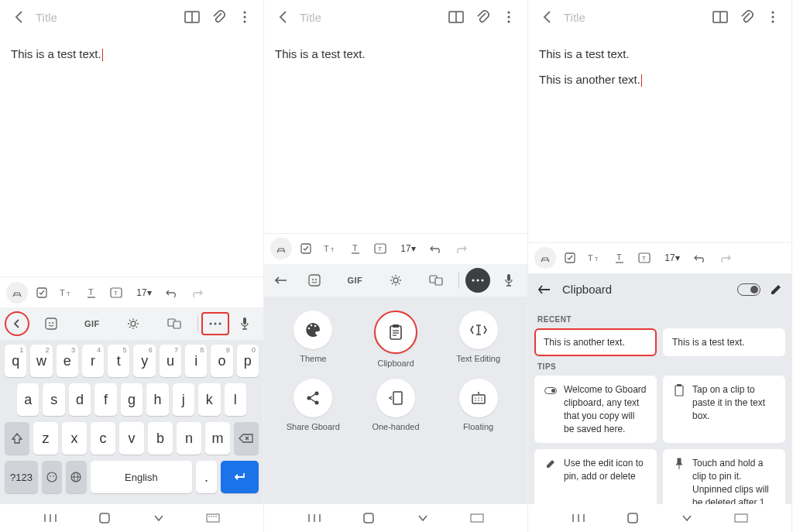  I want to click on key-e: e3, so click(67, 361).